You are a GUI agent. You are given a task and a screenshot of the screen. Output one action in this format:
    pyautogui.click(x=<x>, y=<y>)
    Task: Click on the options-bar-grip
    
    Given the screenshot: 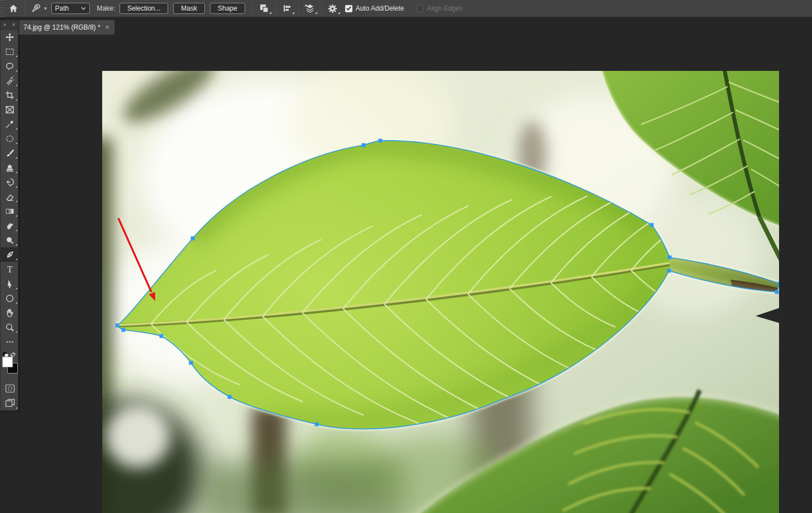 What is the action you would take?
    pyautogui.click(x=2, y=9)
    